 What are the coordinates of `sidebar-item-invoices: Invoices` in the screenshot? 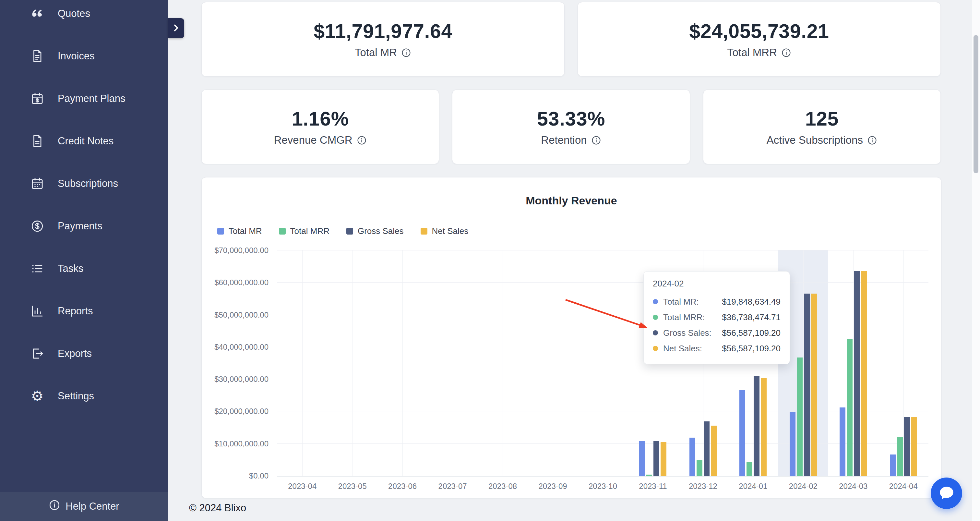 It's located at (84, 56).